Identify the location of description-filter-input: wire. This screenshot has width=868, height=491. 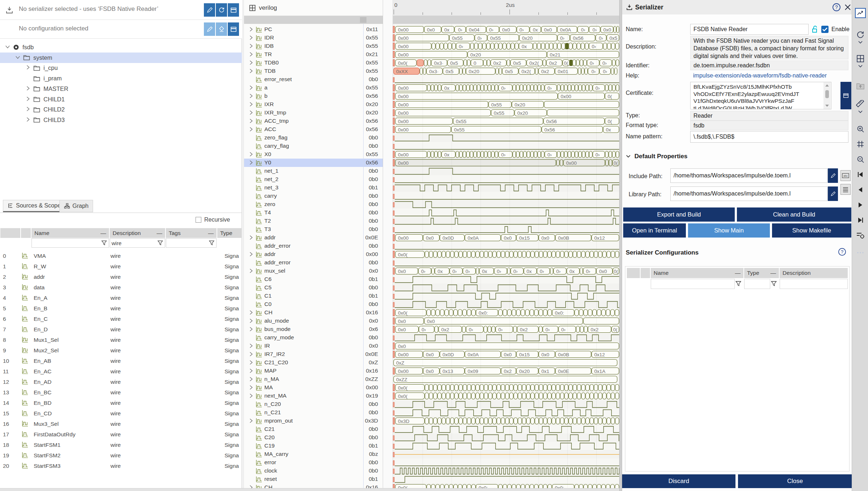
(138, 243).